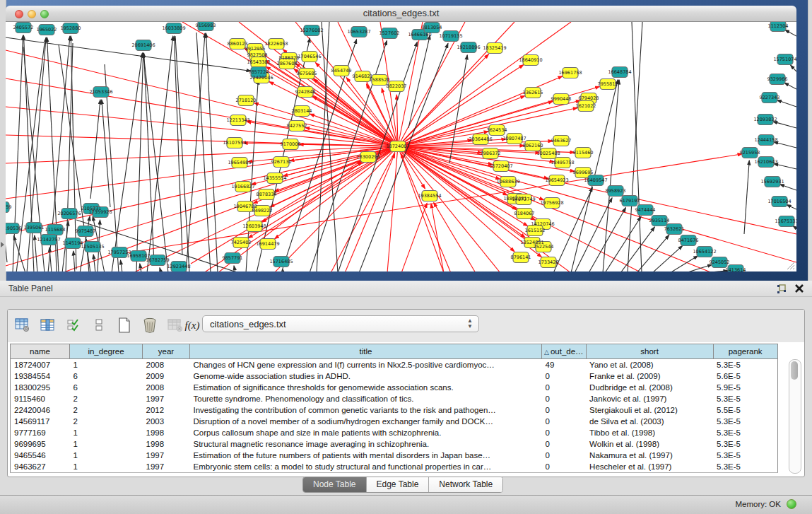  Describe the element at coordinates (564, 365) in the screenshot. I see `table-cell: 49` at that location.